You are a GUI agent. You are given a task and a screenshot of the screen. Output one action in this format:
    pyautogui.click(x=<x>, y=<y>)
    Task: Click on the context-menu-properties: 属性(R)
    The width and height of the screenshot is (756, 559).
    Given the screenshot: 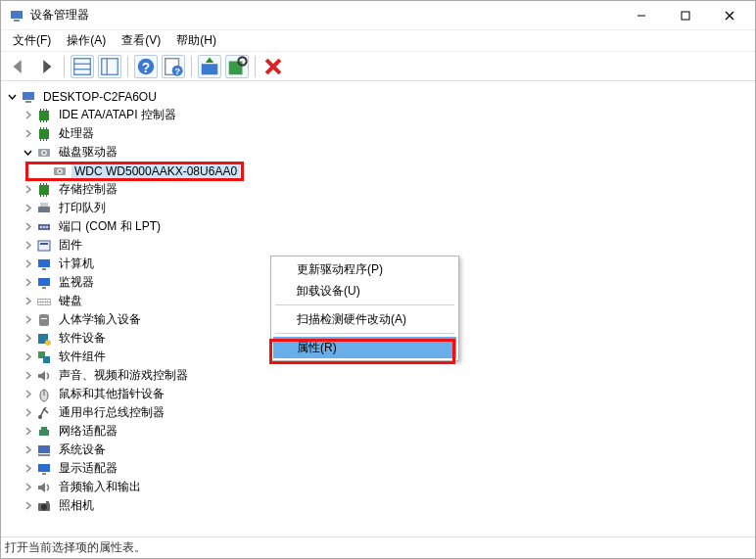 What is the action you would take?
    pyautogui.click(x=364, y=348)
    